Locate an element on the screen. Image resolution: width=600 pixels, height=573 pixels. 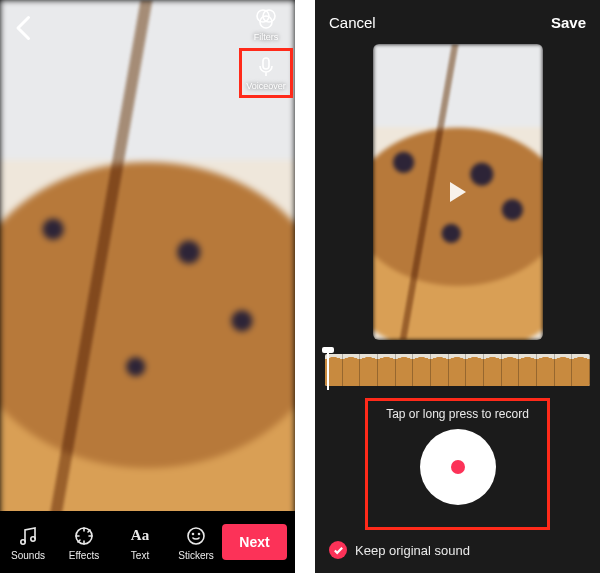
sounds-label: Sounds is located at coordinates (28, 556).